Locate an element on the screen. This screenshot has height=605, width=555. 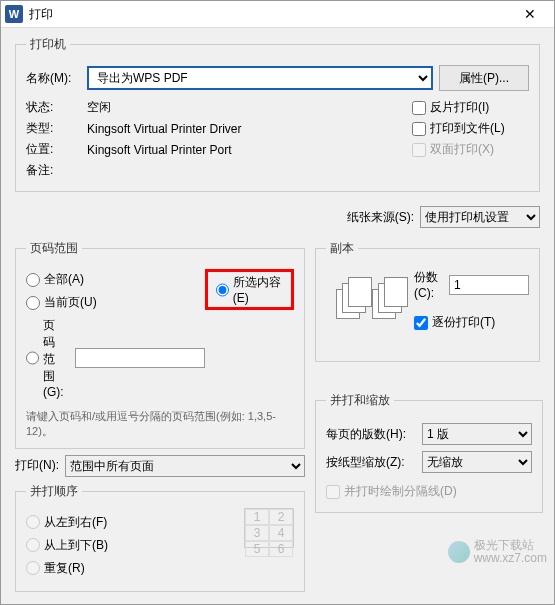
copies-group: 副本 份数(C): 逐份打印(T) is located at coordinates (428, 301).